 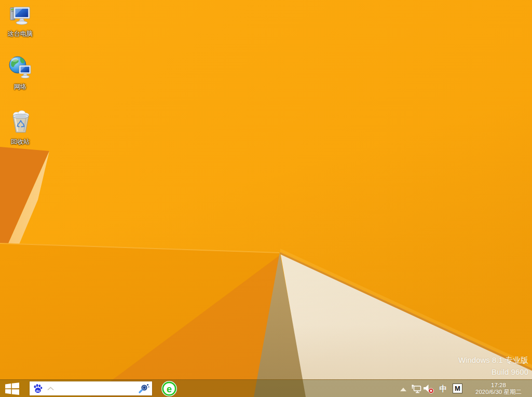 I want to click on baidu-search-box: du, so click(x=91, y=388).